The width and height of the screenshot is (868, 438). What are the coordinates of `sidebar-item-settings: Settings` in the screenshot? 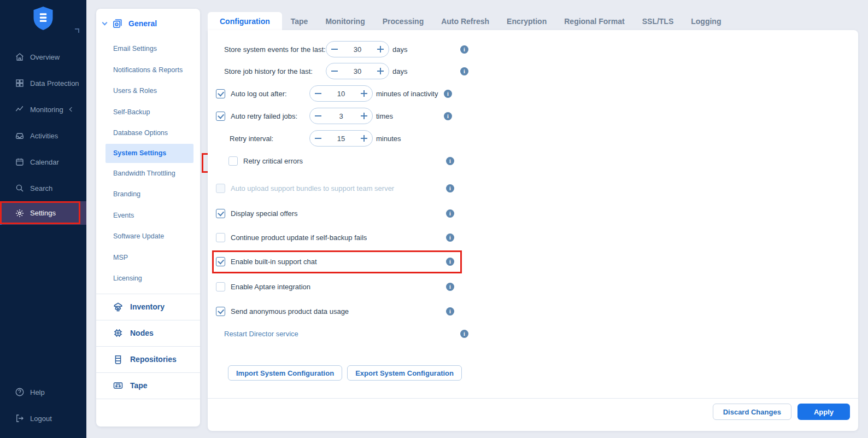 It's located at (43, 213).